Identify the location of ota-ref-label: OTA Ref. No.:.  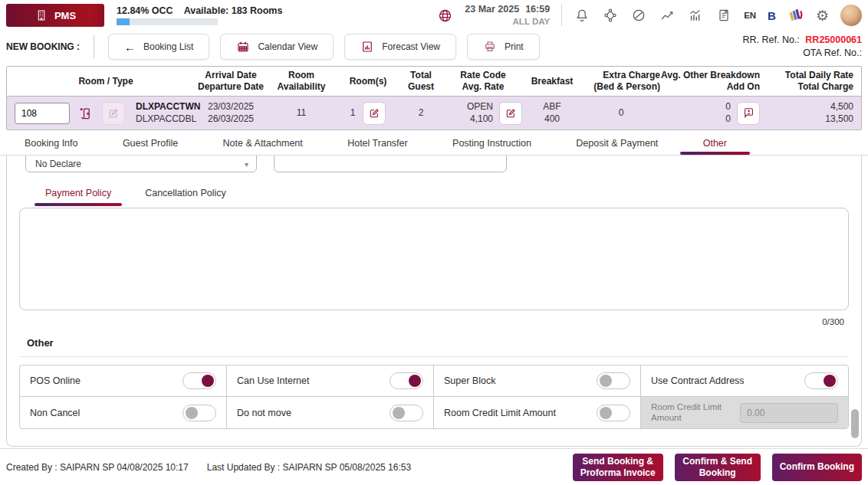
(833, 53).